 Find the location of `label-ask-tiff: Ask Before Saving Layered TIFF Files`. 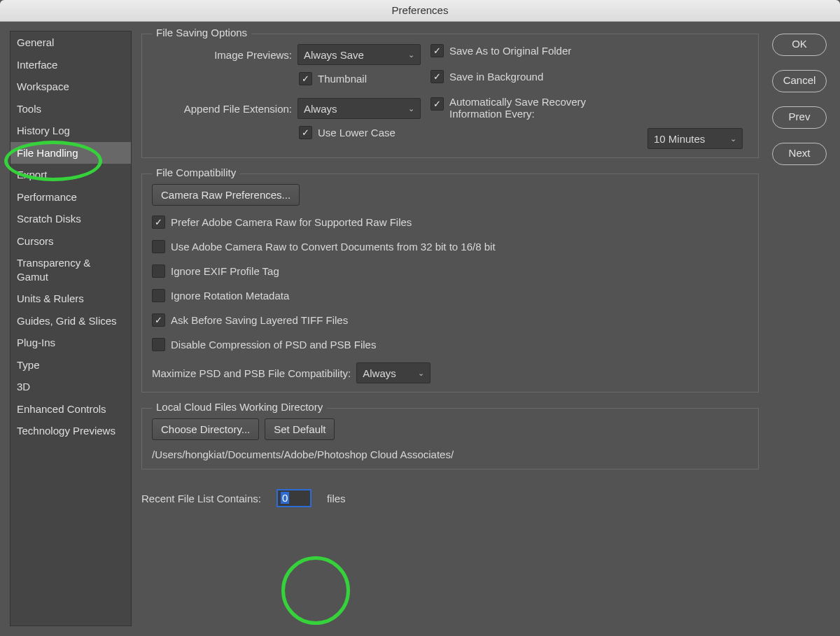

label-ask-tiff: Ask Before Saving Layered TIFF Files is located at coordinates (259, 320).